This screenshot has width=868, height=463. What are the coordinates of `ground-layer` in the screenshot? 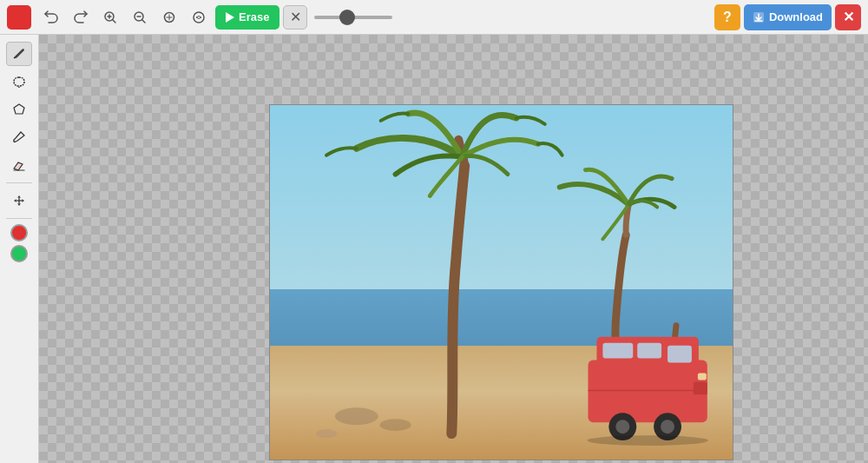 It's located at (502, 403).